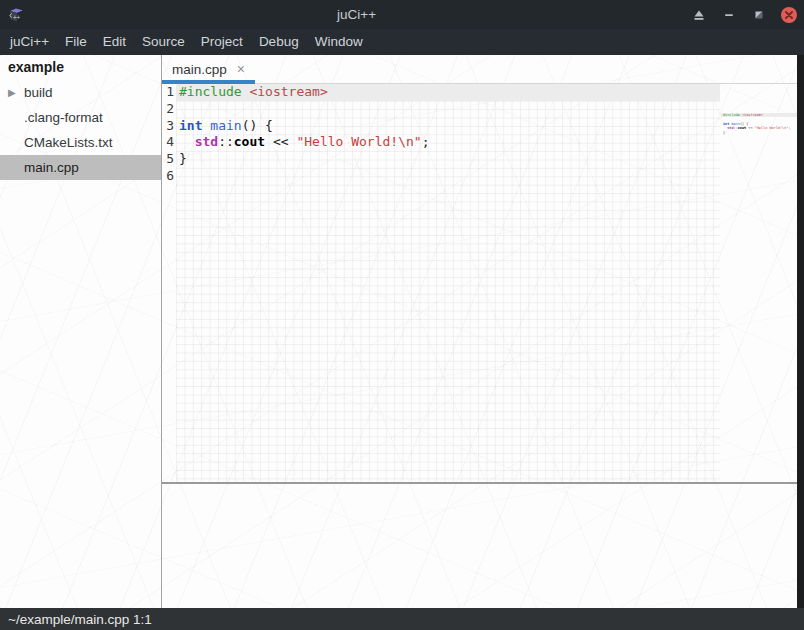 This screenshot has height=630, width=804. I want to click on line-number: 1, so click(168, 92).